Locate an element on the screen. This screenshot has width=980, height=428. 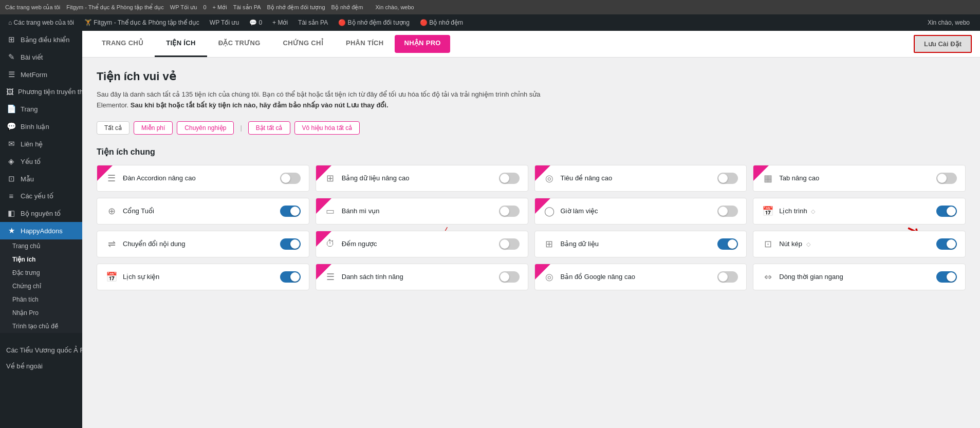
section-title: Tiện ích chung is located at coordinates (531, 152).